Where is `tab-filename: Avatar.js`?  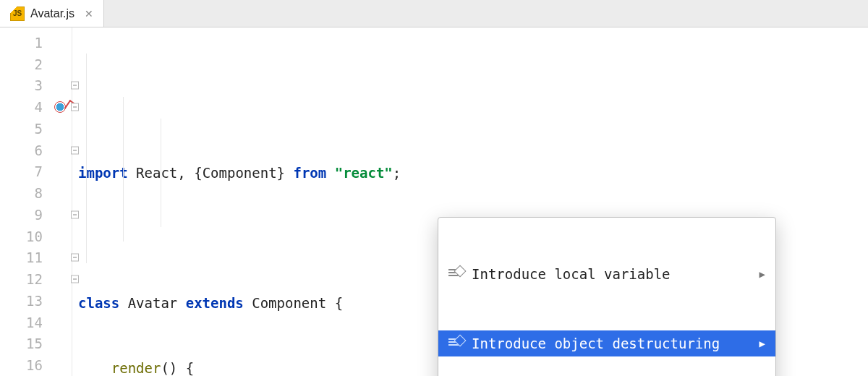 tab-filename: Avatar.js is located at coordinates (52, 14).